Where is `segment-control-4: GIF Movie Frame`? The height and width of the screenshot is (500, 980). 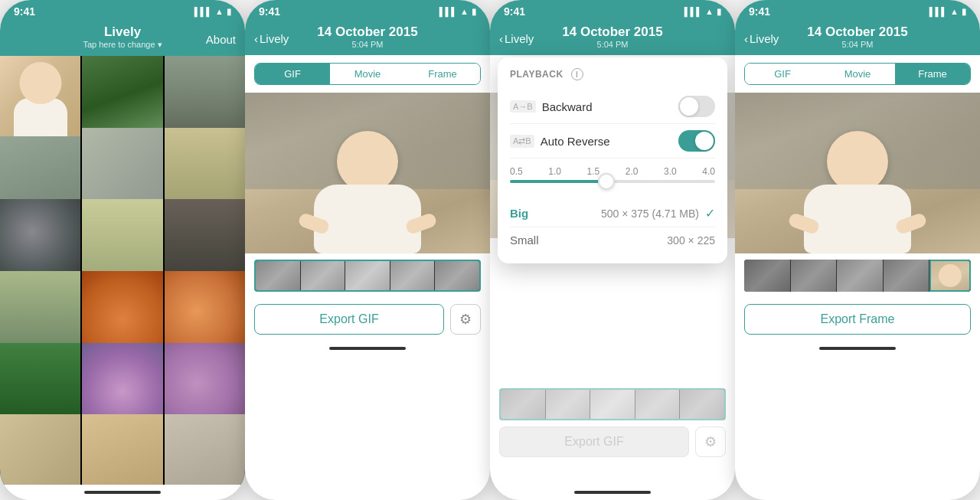 segment-control-4: GIF Movie Frame is located at coordinates (858, 74).